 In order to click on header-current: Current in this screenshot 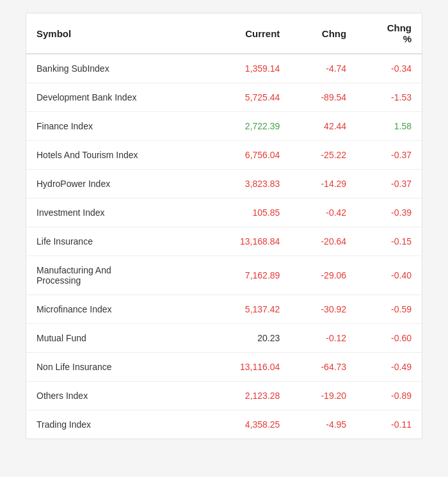, I will do `click(247, 33)`.